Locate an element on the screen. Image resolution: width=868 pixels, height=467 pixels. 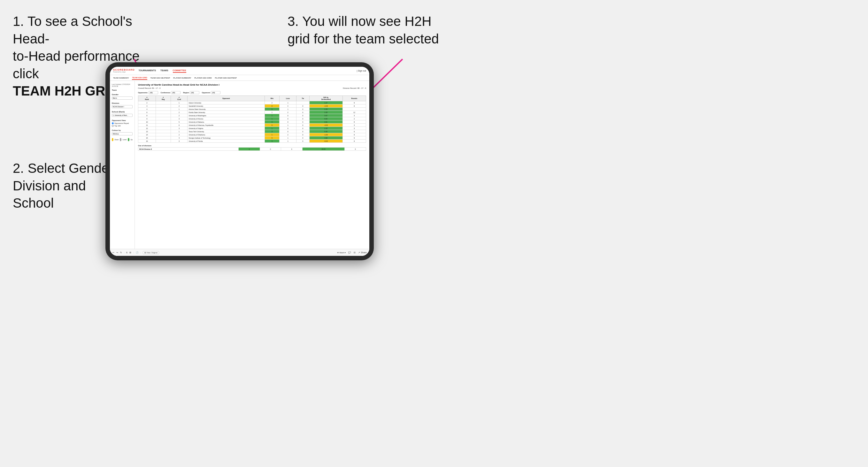
ann3-line1: 3. You will now see H2H is located at coordinates (360, 21).